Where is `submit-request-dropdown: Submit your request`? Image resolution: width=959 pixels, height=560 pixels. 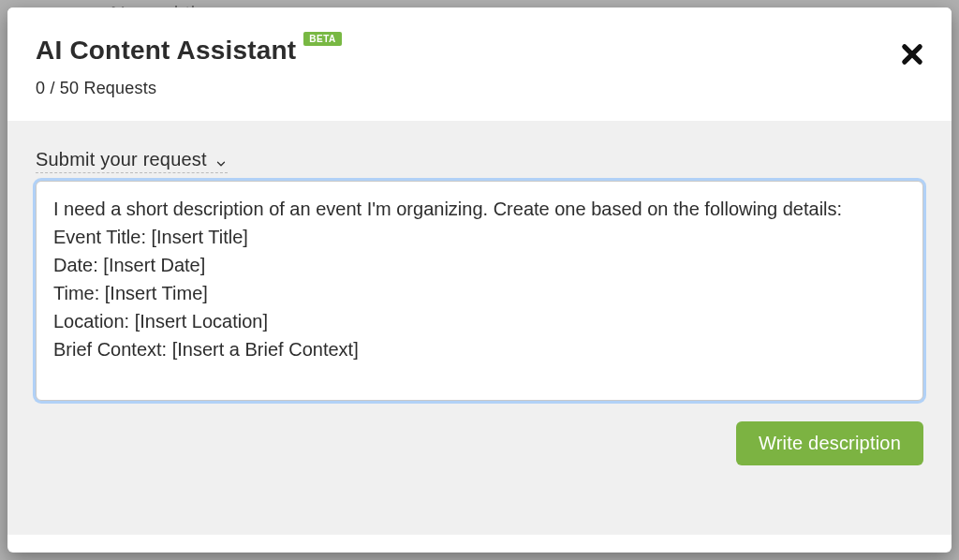 submit-request-dropdown: Submit your request is located at coordinates (131, 161).